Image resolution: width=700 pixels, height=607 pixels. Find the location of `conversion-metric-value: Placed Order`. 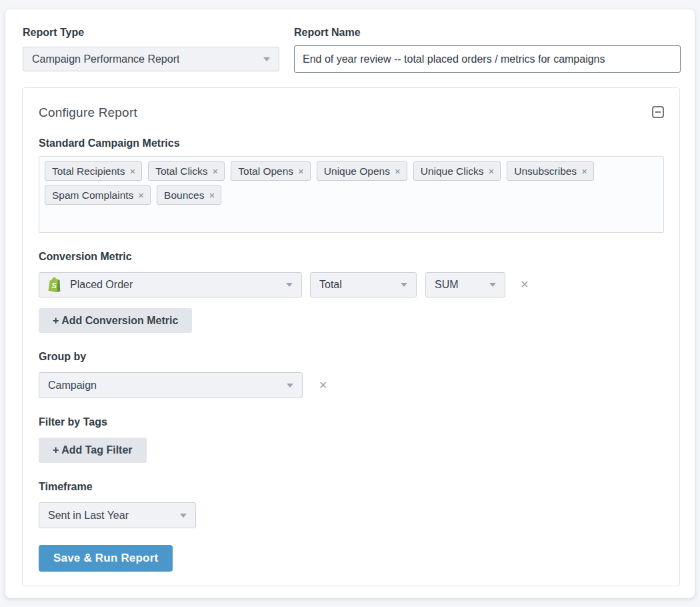

conversion-metric-value: Placed Order is located at coordinates (101, 285).